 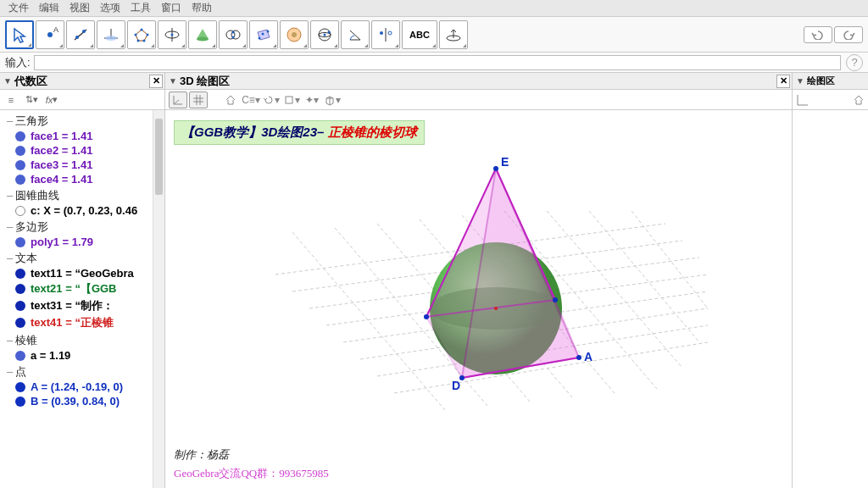 What do you see at coordinates (172, 35) in the screenshot?
I see `tool-circle` at bounding box center [172, 35].